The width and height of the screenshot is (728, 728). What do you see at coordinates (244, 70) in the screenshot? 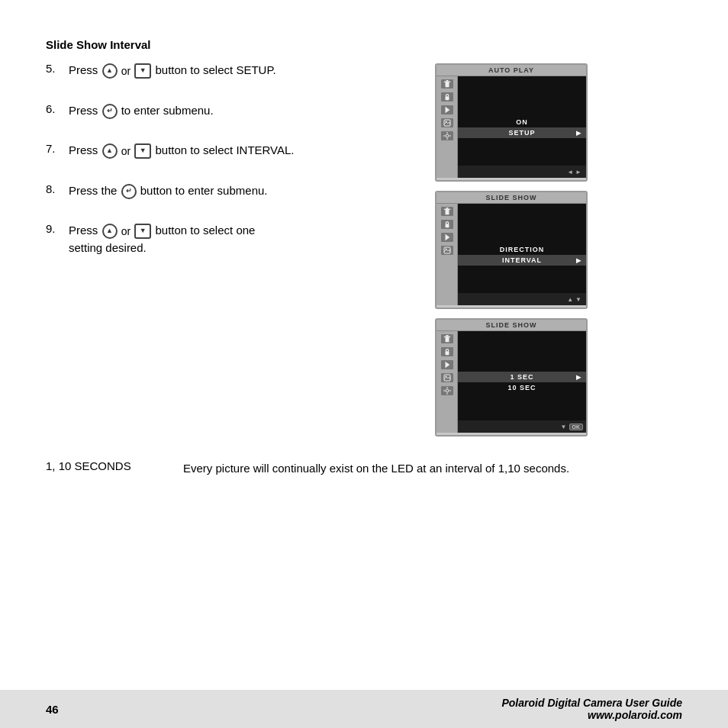
I see `step-5-text: Press or button to select SETUP.` at bounding box center [244, 70].